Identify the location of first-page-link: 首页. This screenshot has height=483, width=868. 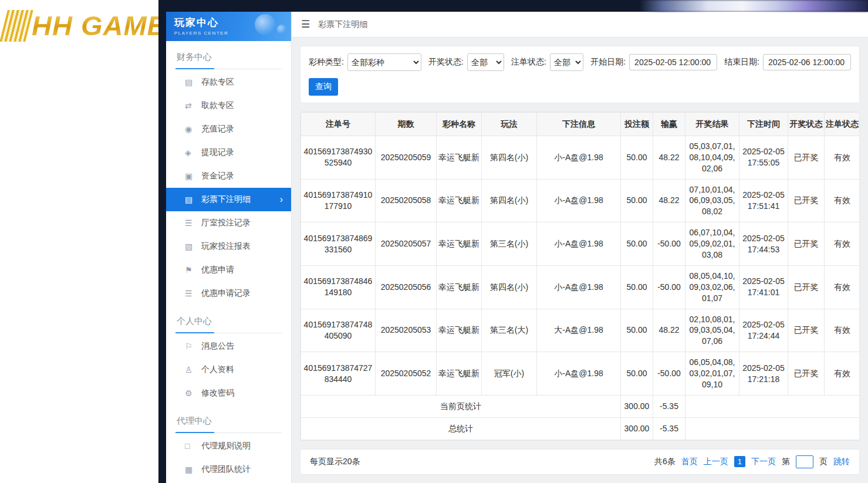
(690, 462).